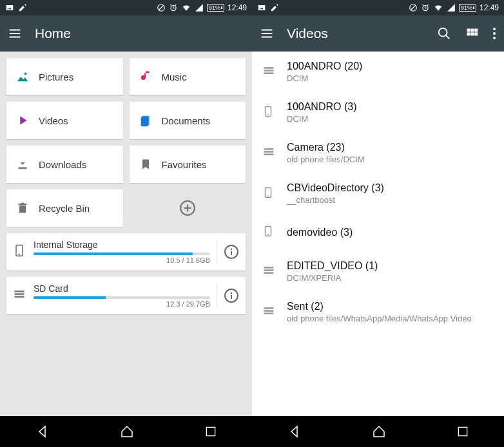  What do you see at coordinates (64, 120) in the screenshot?
I see `tile-videos: Videos` at bounding box center [64, 120].